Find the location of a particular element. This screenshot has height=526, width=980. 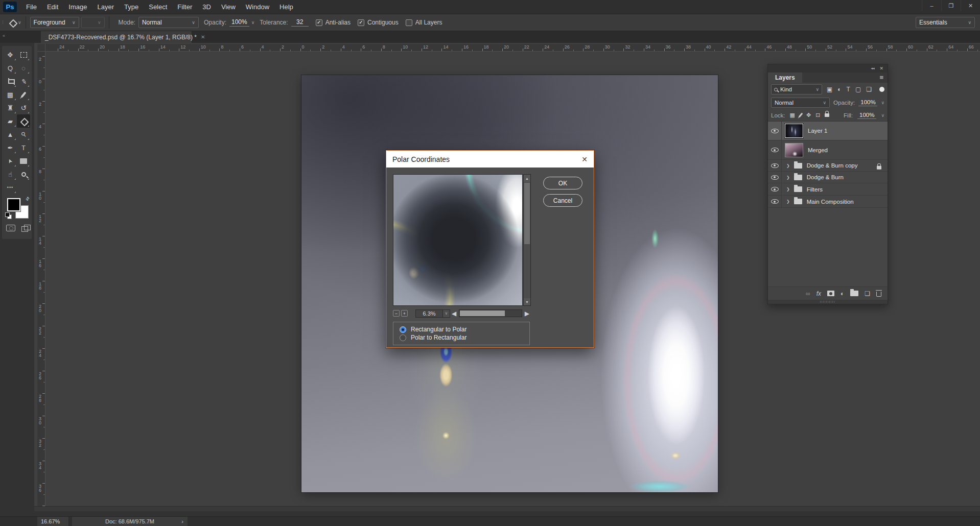

lock-paint-icon is located at coordinates (800, 115).